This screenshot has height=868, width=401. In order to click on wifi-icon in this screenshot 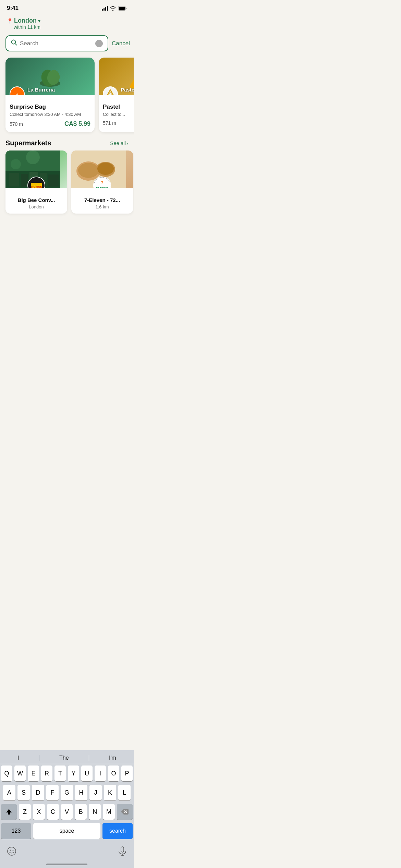, I will do `click(113, 8)`.